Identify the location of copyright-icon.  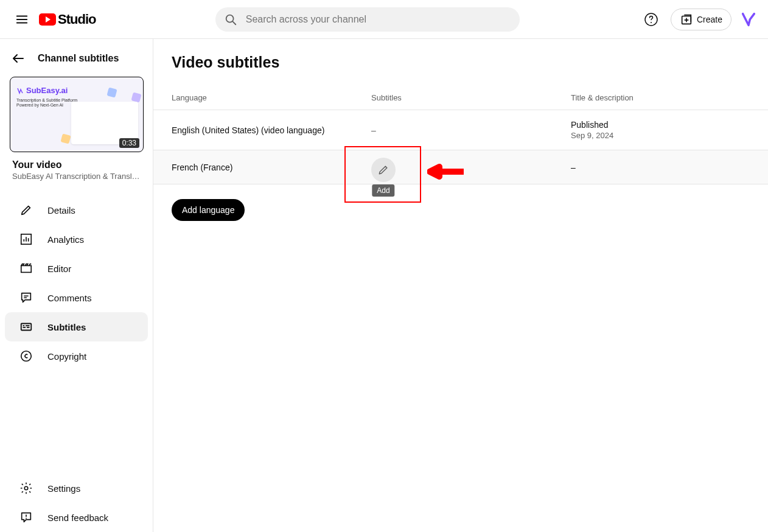
(26, 356).